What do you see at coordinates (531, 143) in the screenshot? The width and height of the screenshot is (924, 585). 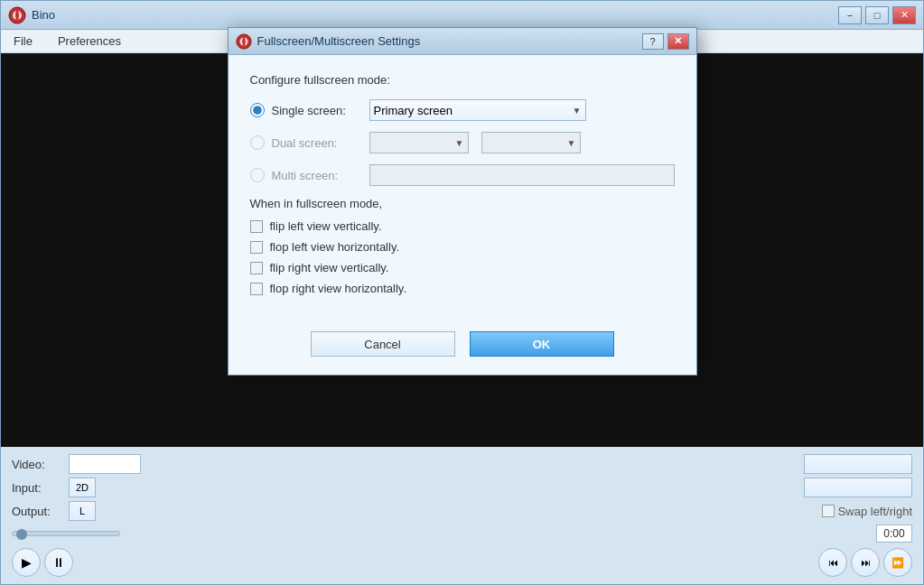 I see `dual-screen-dropdown-2: ▼` at bounding box center [531, 143].